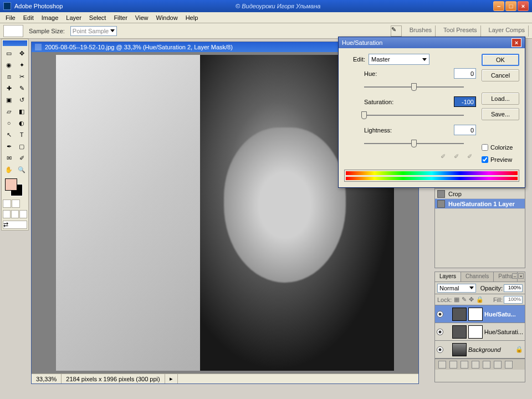  I want to click on lightness-input, so click(465, 130).